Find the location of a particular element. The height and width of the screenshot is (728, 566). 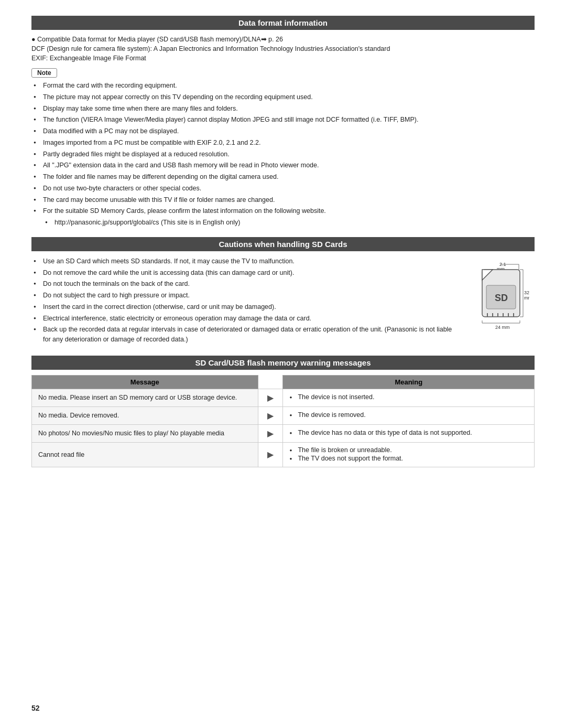

intro-line-2: DCF (Design rule for camera file system)… is located at coordinates (283, 49).